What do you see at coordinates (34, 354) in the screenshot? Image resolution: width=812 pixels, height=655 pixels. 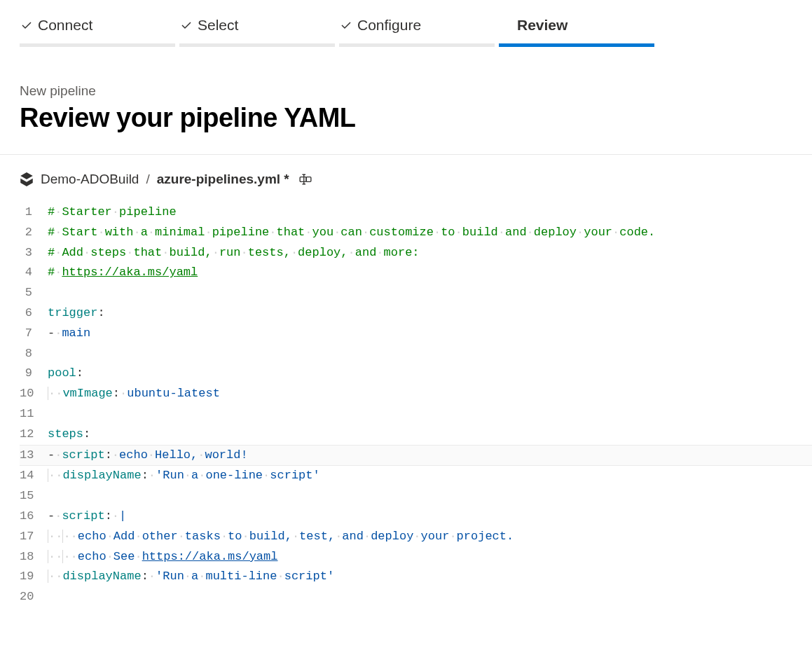 I see `line-number: 8` at bounding box center [34, 354].